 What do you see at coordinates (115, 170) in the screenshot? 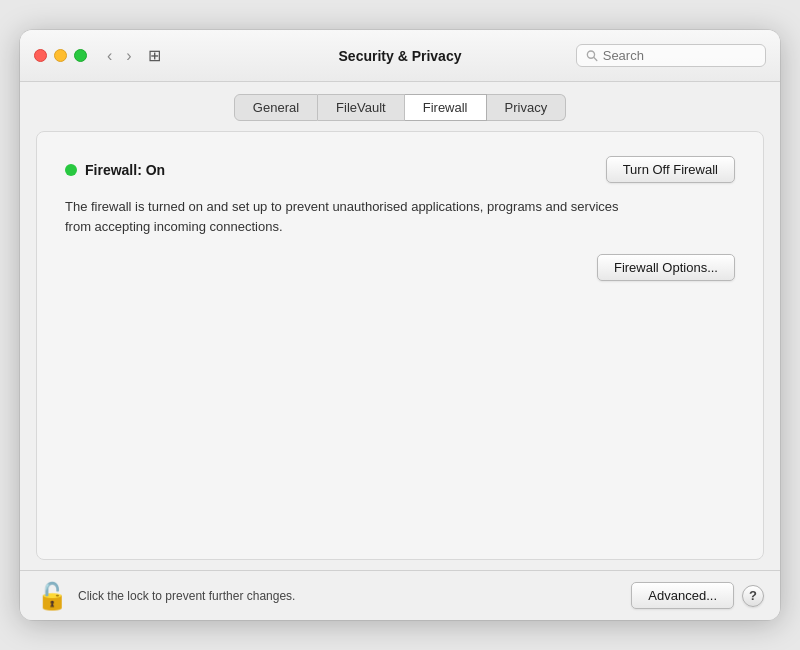
I see `status-left: Firewall: On` at bounding box center [115, 170].